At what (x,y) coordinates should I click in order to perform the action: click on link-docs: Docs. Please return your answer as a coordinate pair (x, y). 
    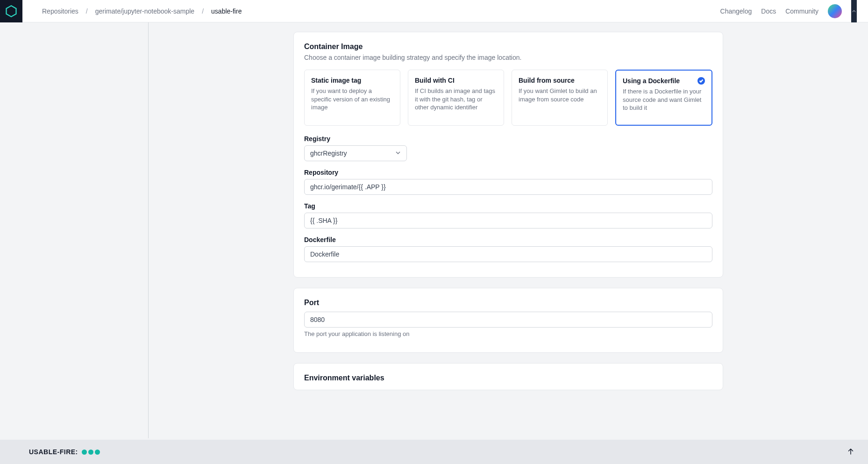
    Looking at the image, I should click on (768, 11).